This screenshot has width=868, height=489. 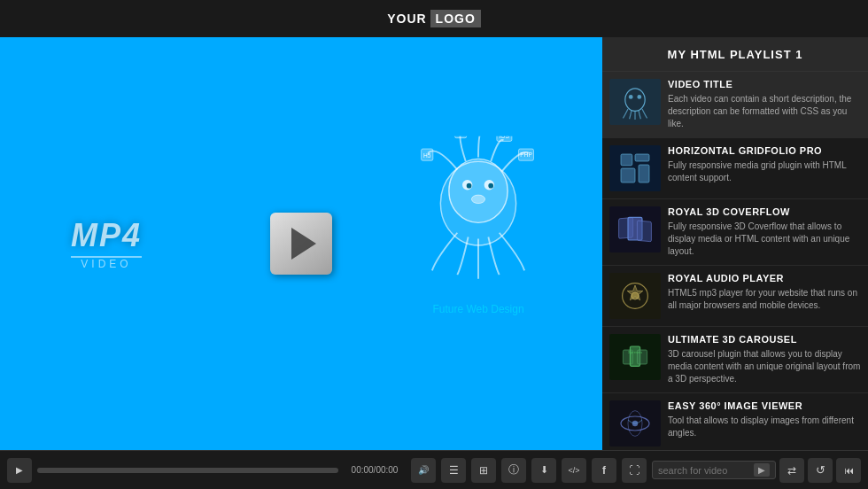 I want to click on search-input, so click(x=704, y=470).